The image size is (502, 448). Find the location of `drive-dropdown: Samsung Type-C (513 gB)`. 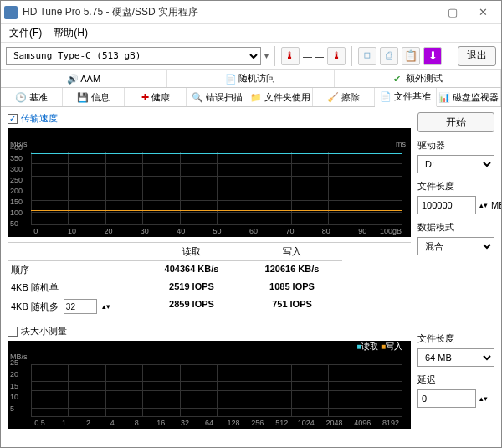

drive-dropdown: Samsung Type-C (513 gB) is located at coordinates (134, 56).